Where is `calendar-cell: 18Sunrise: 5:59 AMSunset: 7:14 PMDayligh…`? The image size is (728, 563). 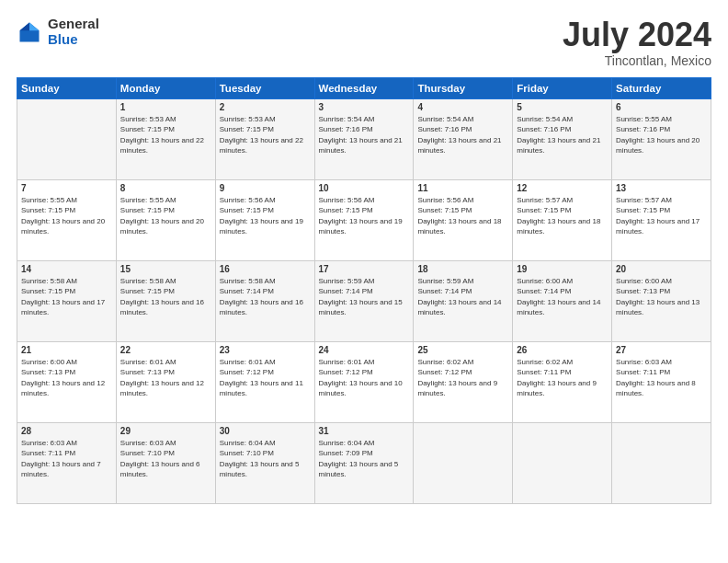 calendar-cell: 18Sunrise: 5:59 AMSunset: 7:14 PMDayligh… is located at coordinates (463, 301).